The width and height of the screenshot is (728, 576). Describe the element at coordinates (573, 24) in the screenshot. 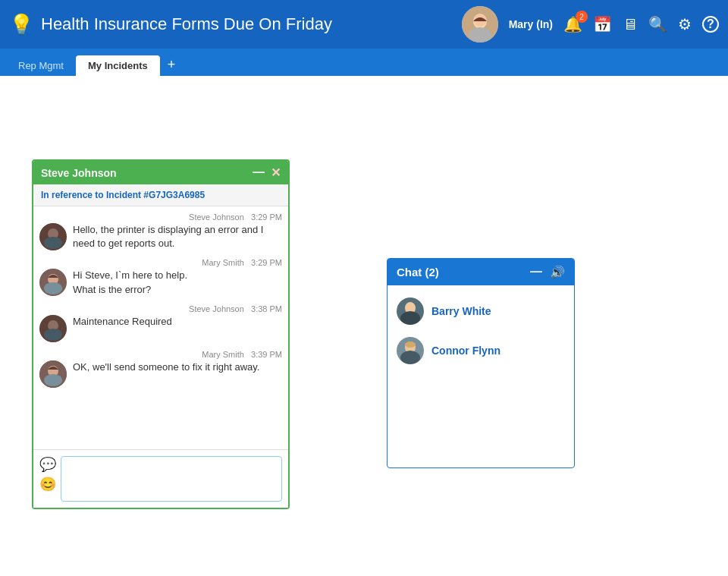

I see `bell-icon: 🔔 2` at that location.